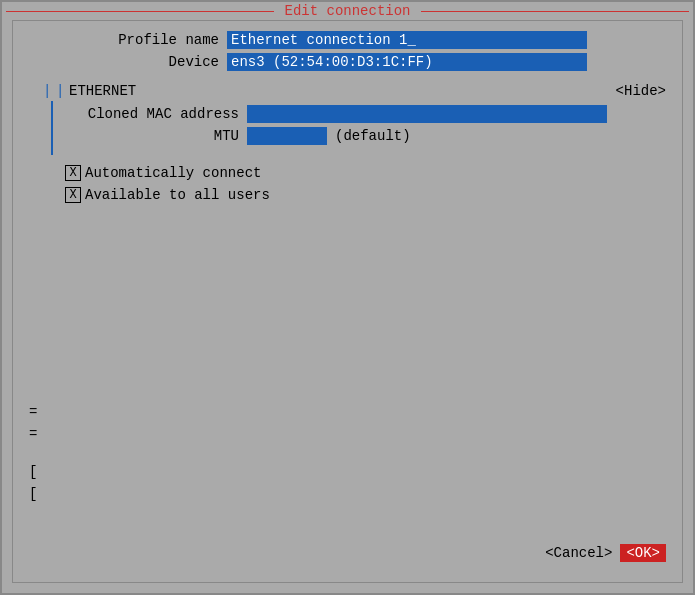 The width and height of the screenshot is (695, 595). I want to click on profile-name-label: Profile name, so click(124, 40).